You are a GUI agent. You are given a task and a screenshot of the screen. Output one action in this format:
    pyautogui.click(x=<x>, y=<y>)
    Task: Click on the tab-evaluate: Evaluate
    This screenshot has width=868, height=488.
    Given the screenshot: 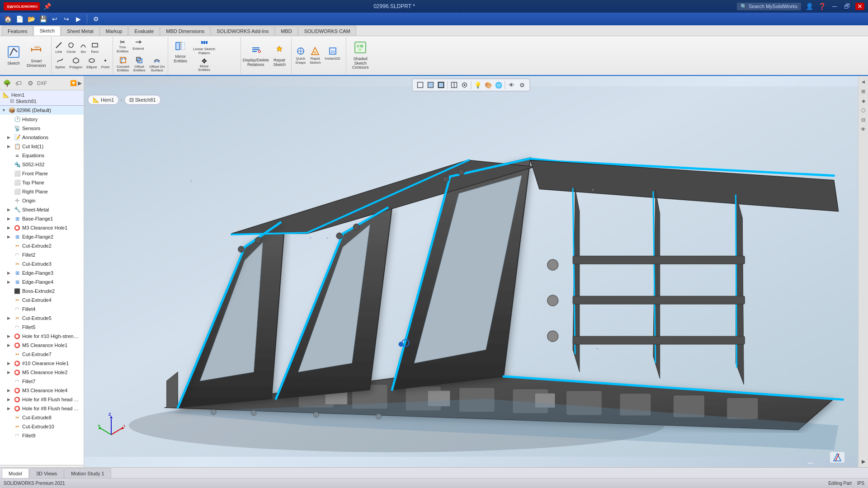 What is the action you would take?
    pyautogui.click(x=144, y=31)
    